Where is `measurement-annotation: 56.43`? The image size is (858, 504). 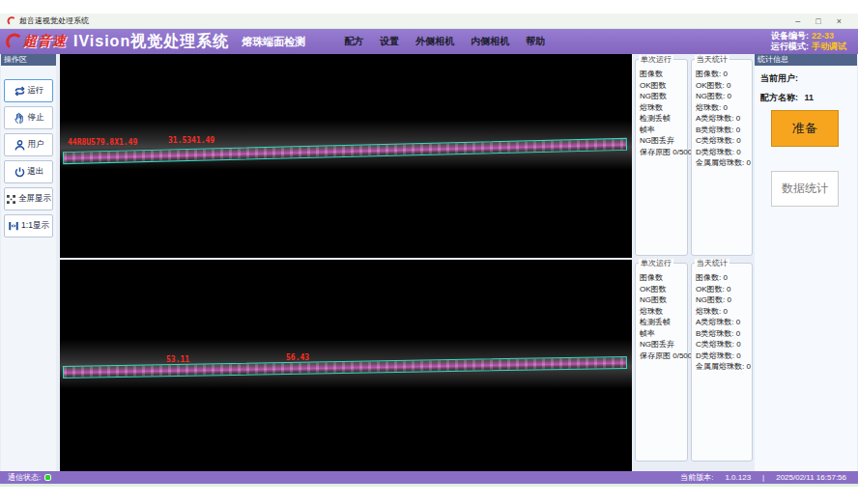
measurement-annotation: 56.43 is located at coordinates (298, 357).